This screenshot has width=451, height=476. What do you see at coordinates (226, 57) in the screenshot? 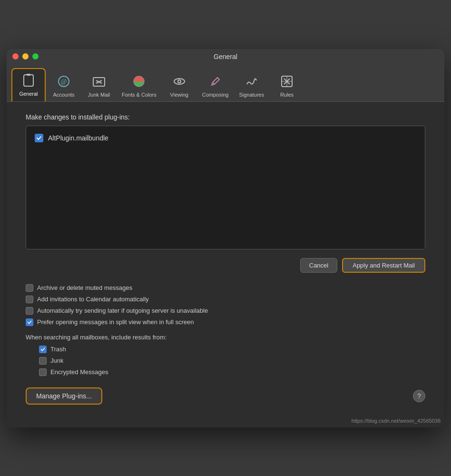
I see `window-title: General` at bounding box center [226, 57].